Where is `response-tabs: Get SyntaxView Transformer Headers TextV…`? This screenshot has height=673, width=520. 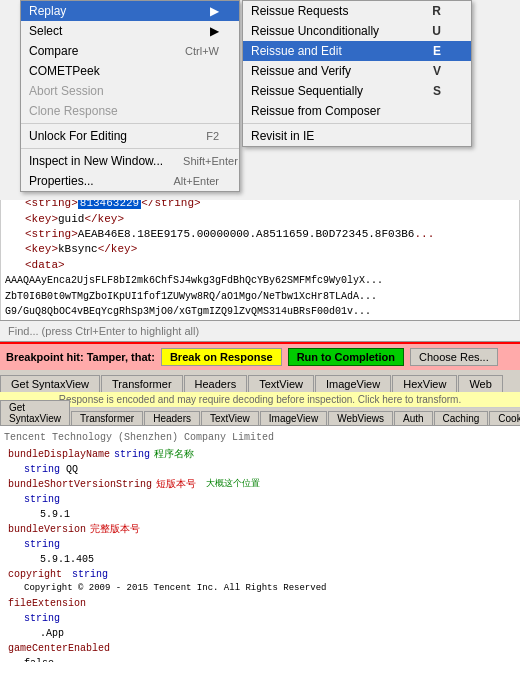 response-tabs: Get SyntaxView Transformer Headers TextV… is located at coordinates (260, 417).